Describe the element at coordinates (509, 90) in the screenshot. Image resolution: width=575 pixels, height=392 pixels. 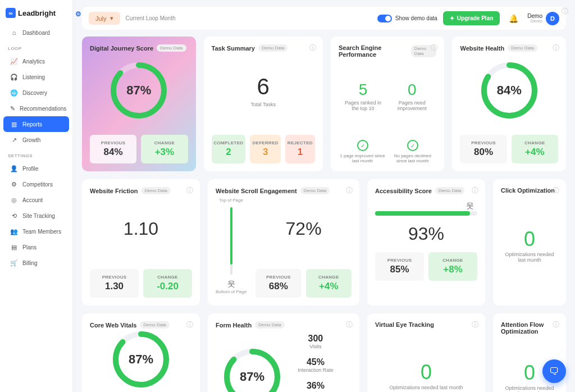
I see `gauge: 84%` at that location.